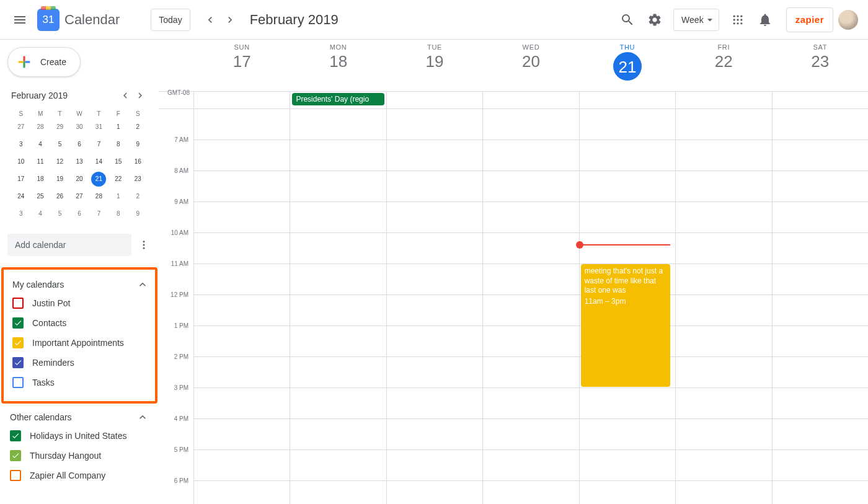 The width and height of the screenshot is (868, 504). I want to click on avatar, so click(848, 20).